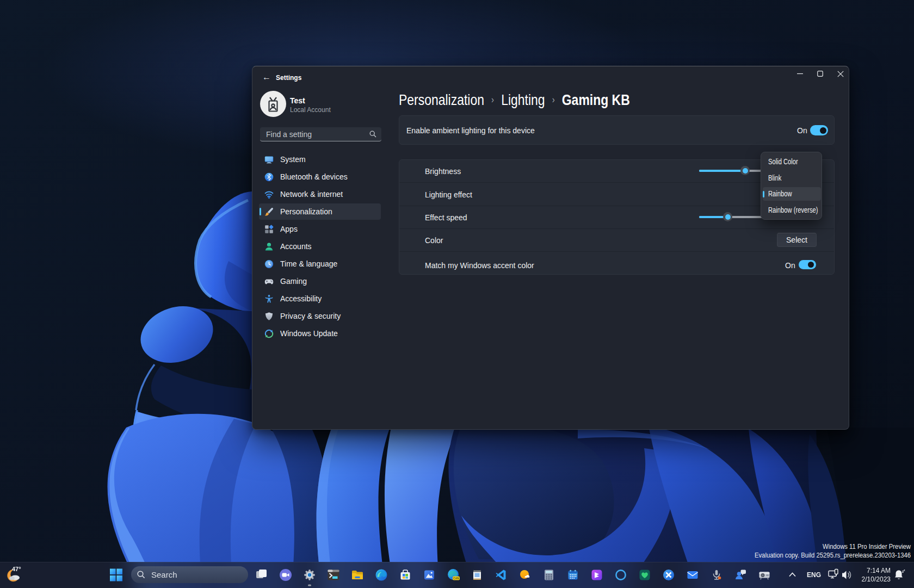  I want to click on svg-text: z, so click(904, 570).